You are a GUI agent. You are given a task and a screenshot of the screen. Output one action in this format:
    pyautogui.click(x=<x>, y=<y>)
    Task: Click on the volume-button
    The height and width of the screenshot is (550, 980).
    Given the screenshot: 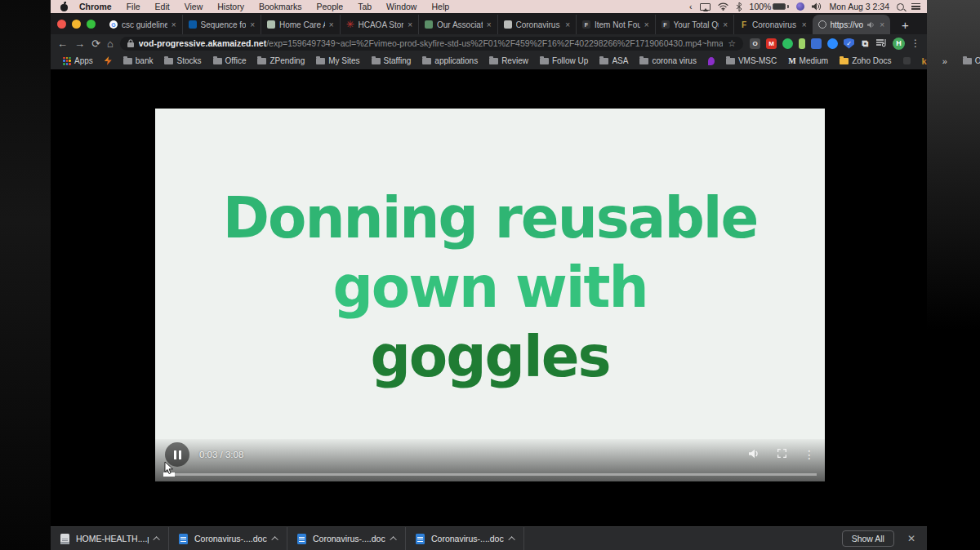 What is the action you would take?
    pyautogui.click(x=755, y=455)
    